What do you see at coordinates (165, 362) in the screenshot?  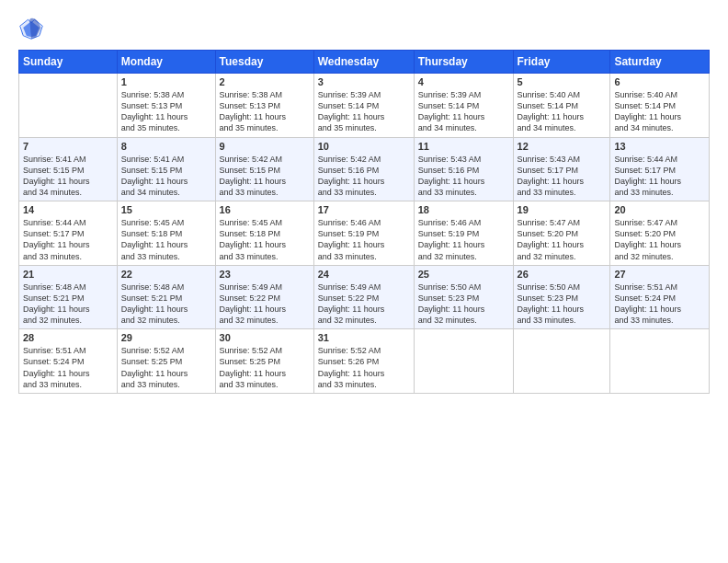 I see `calendar-cell: 29Sunrise: 5:52 AM Sunset: 5:25 PM Dayli…` at bounding box center [165, 362].